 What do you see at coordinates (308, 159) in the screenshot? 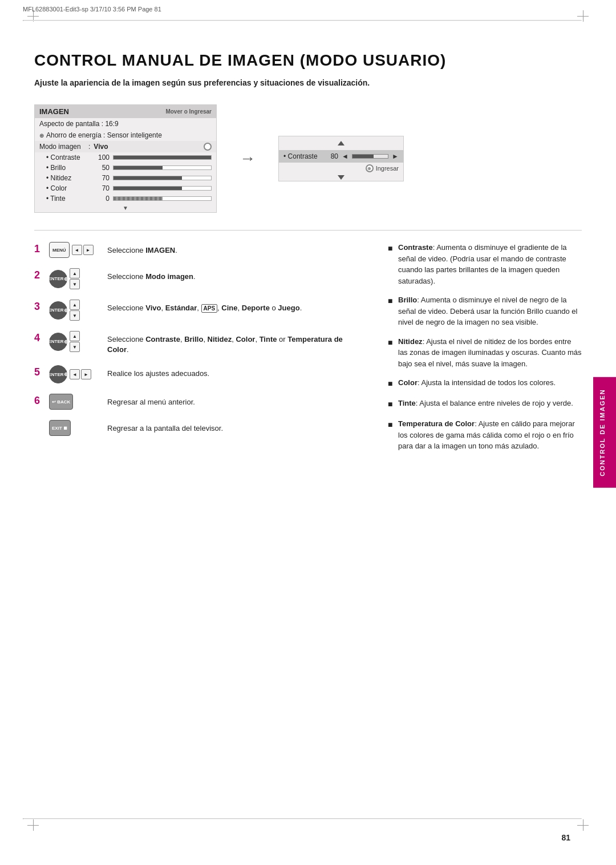
I see `menu-screenshot-section: IMAGEN Mover o Ingresar Aspecto de panta…` at bounding box center [308, 159].